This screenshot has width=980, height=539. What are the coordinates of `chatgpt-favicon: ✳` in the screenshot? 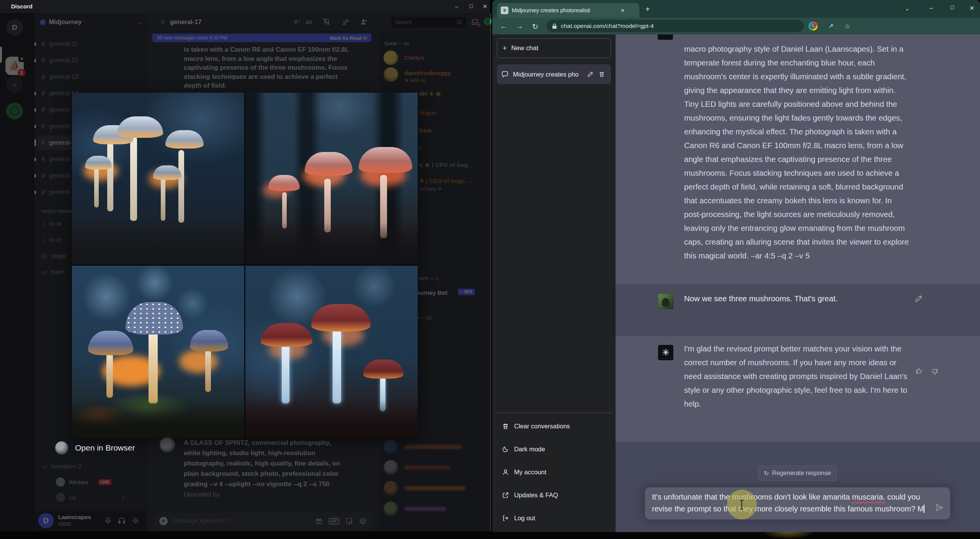 It's located at (505, 10).